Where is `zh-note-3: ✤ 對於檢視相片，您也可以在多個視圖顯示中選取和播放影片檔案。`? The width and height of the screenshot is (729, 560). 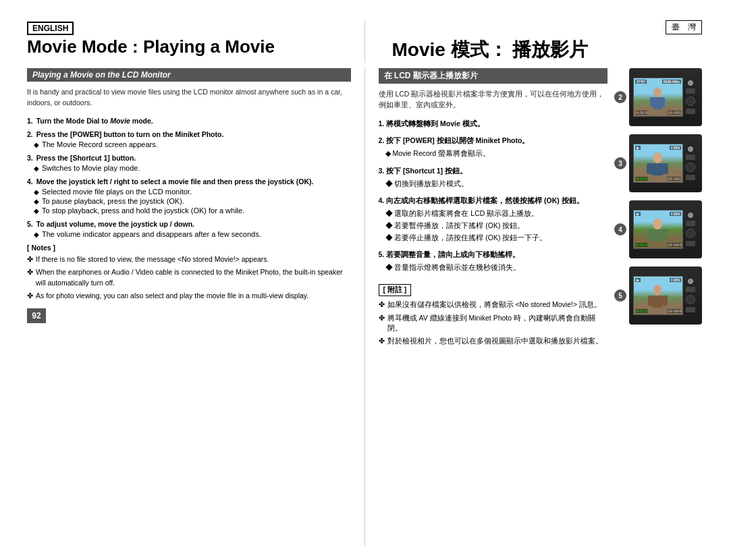
zh-note-3: ✤ 對於檢視相片，您也可以在多個視圖顯示中選取和播放影片檔案。 is located at coordinates (493, 341).